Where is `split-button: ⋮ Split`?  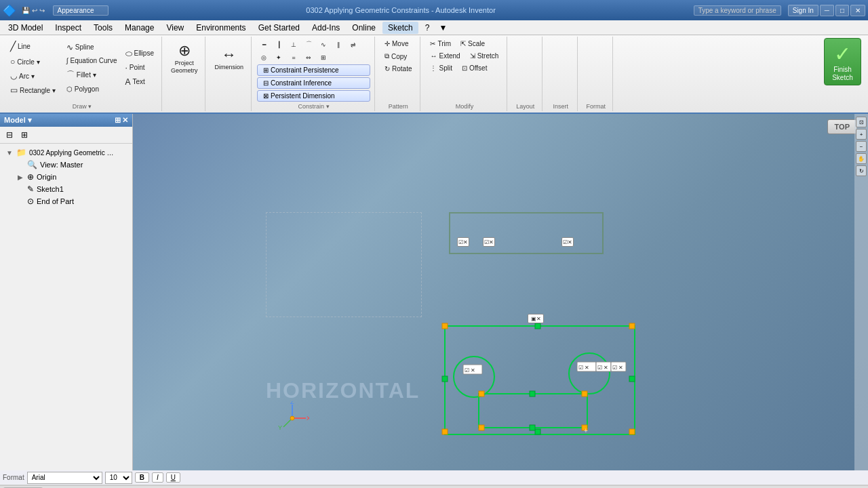
split-button: ⋮ Split is located at coordinates (441, 68).